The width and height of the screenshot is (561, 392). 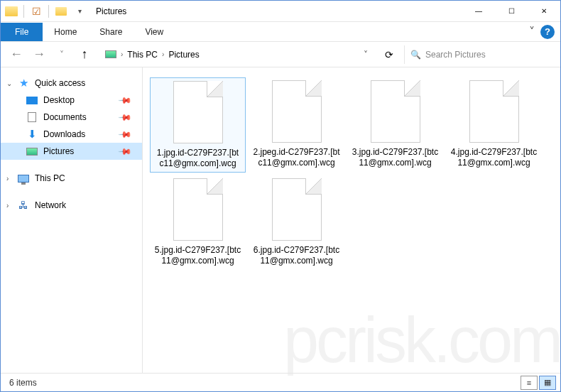 I want to click on up-button: ↑, so click(x=85, y=55).